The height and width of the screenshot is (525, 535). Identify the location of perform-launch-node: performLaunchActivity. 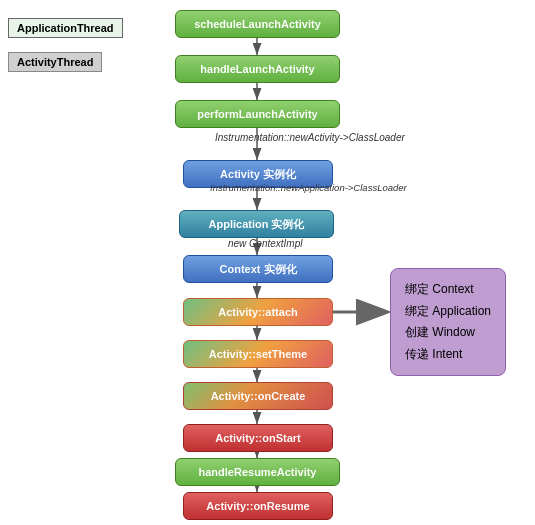
(258, 114).